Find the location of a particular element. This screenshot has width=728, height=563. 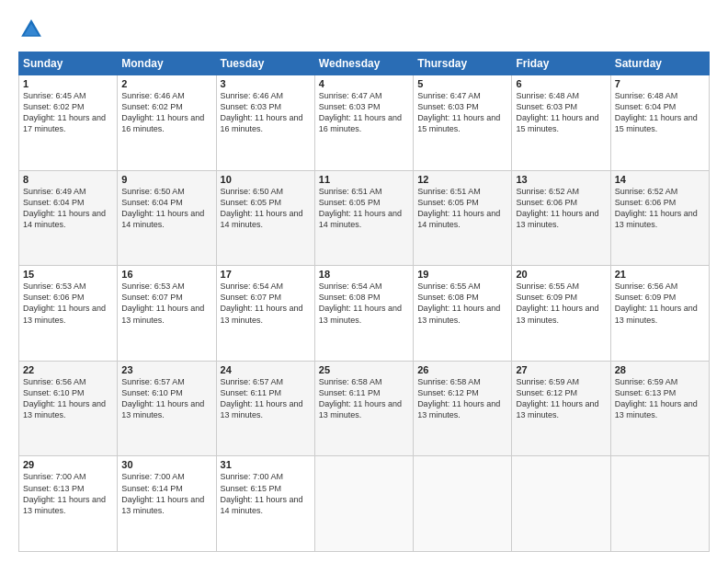

day-number: 4 is located at coordinates (364, 84).